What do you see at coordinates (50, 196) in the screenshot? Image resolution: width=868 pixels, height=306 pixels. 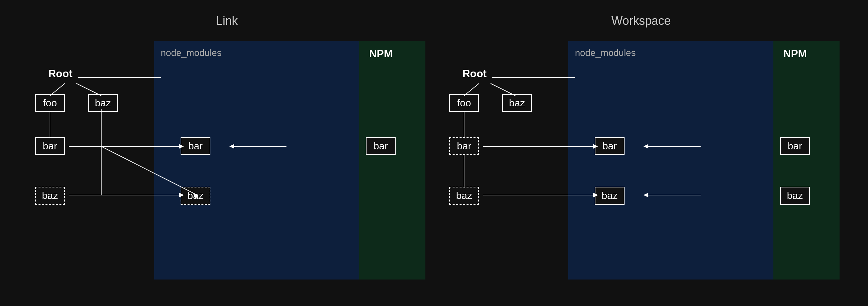 I see `link-baz-dashed-root-box: baz` at bounding box center [50, 196].